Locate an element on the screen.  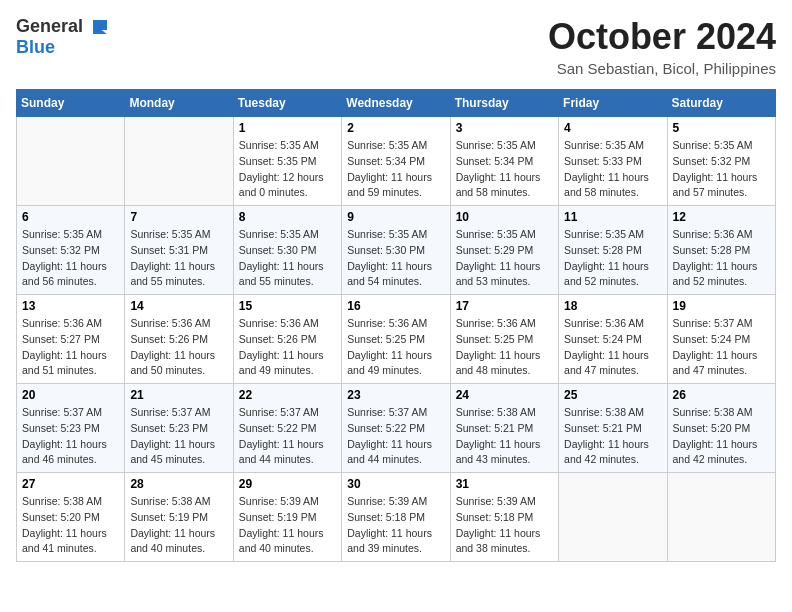
day-number: 21 is located at coordinates (178, 395).